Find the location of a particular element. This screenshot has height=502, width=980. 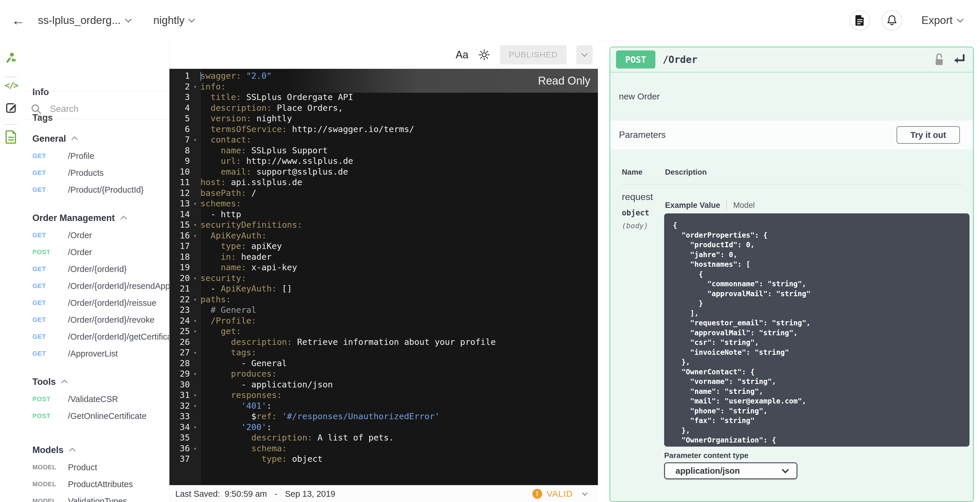

chevron-up-icon is located at coordinates (75, 140).